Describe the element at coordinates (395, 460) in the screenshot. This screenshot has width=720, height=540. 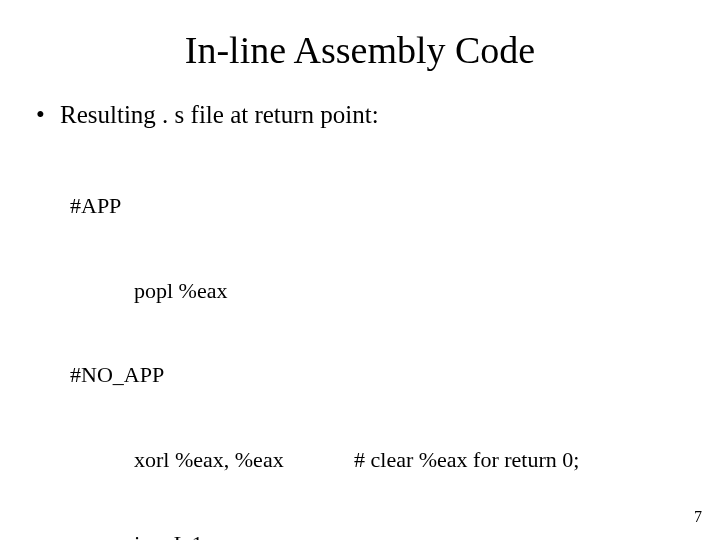
I see `code-line: xorl %eax, %eax# clear %eax for return 0…` at that location.